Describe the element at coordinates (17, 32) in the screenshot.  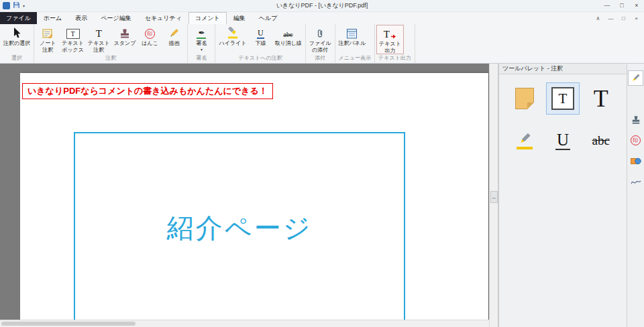
I see `cursor-arrow-icon` at that location.